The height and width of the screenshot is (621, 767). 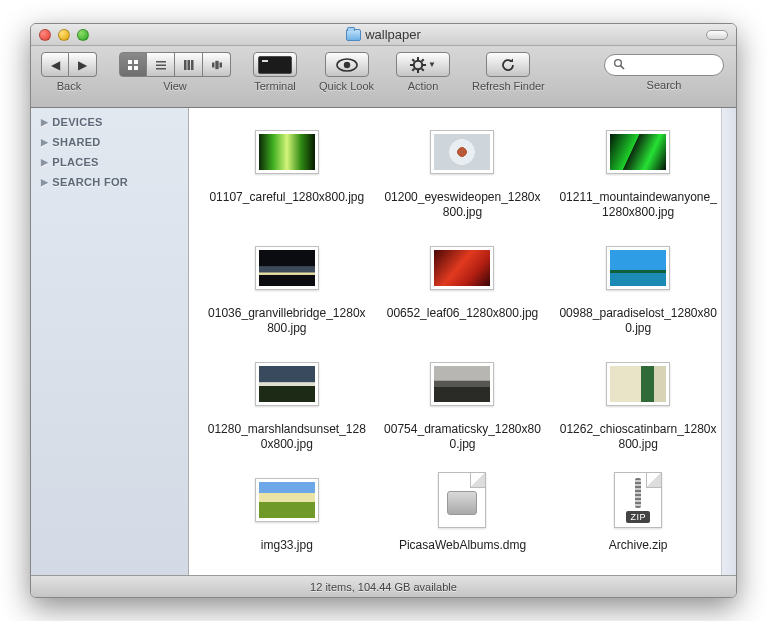 What do you see at coordinates (175, 72) in the screenshot?
I see `view-group: View` at bounding box center [175, 72].